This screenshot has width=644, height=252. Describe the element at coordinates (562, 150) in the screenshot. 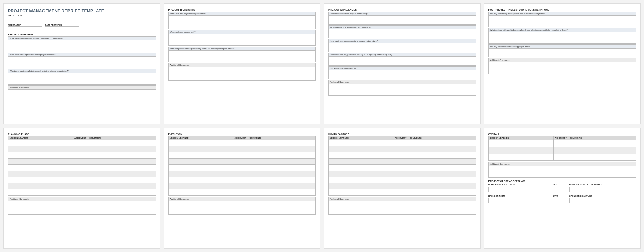

I see `overall-body` at that location.